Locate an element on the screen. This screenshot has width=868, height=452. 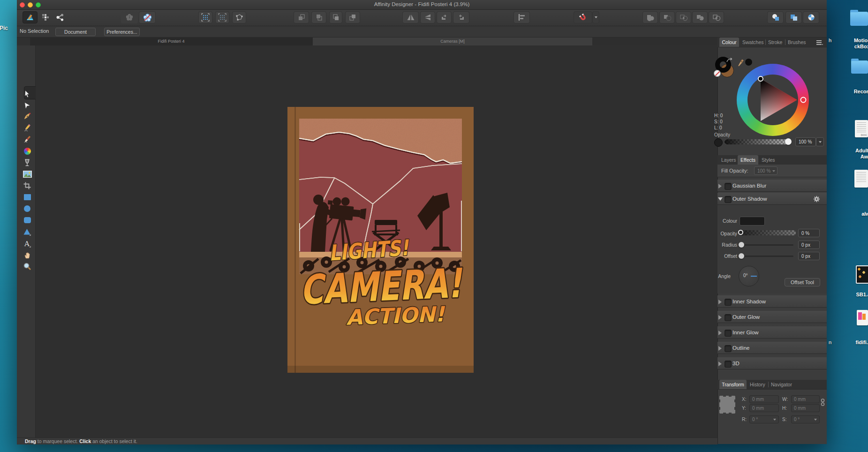
poster-artwork: LIGHTS! CAMERA! ACTION! is located at coordinates (381, 240).